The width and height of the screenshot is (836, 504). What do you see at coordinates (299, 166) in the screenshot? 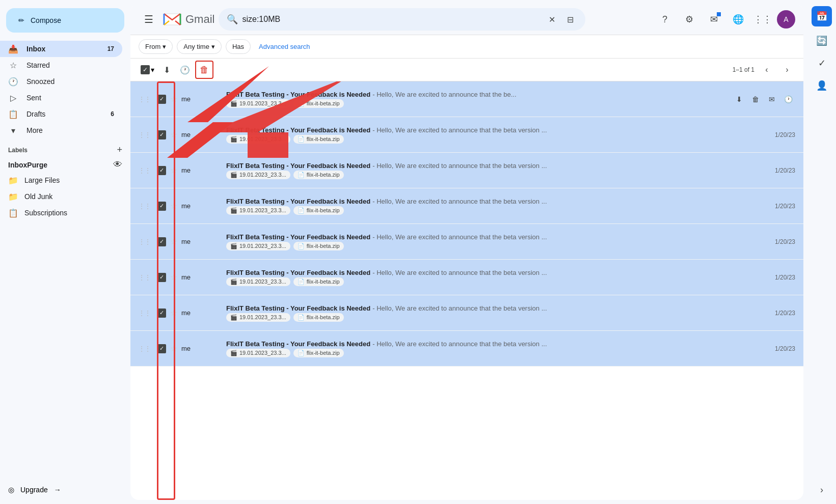
I see `email-subject: FlixIT Beta Testing - Your Feedback is N…` at bounding box center [299, 166].